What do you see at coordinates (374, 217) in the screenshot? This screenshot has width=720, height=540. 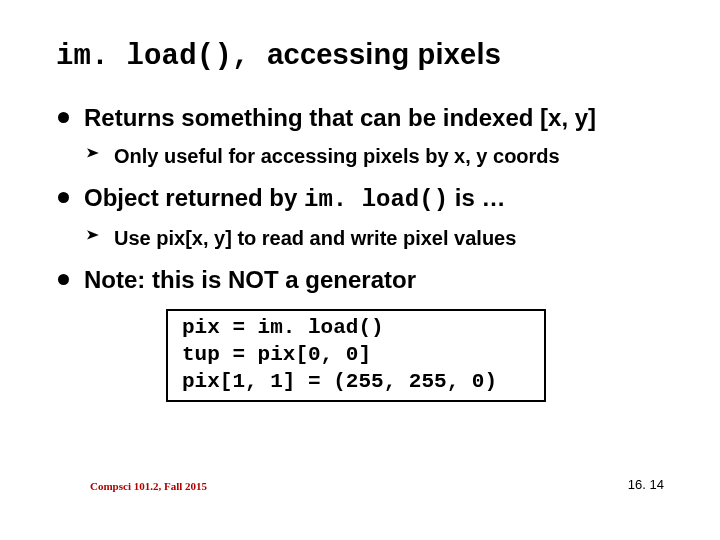 I see `bullet-2: Object returned by im. load() is … Use p…` at bounding box center [374, 217].